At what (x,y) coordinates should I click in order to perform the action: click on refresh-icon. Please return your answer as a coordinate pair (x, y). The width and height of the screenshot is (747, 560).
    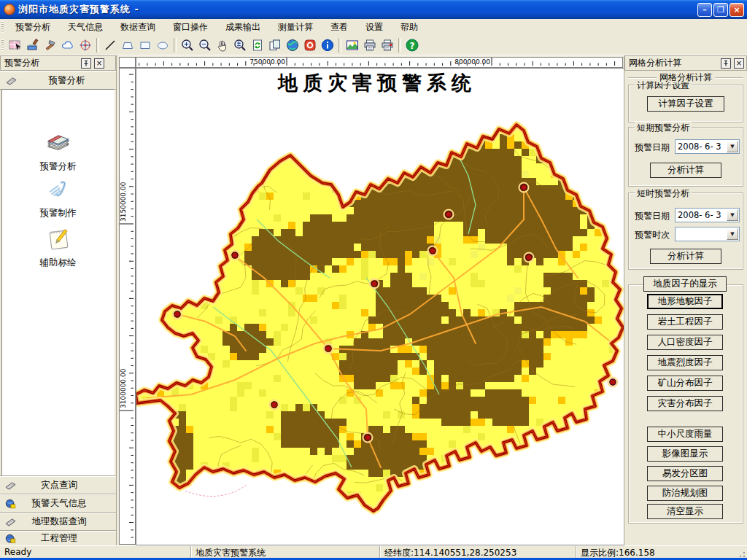
    Looking at the image, I should click on (258, 45).